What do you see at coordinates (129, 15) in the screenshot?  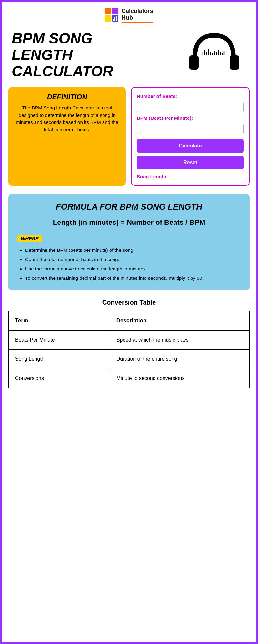 I see `logo: Calculators Hub` at bounding box center [129, 15].